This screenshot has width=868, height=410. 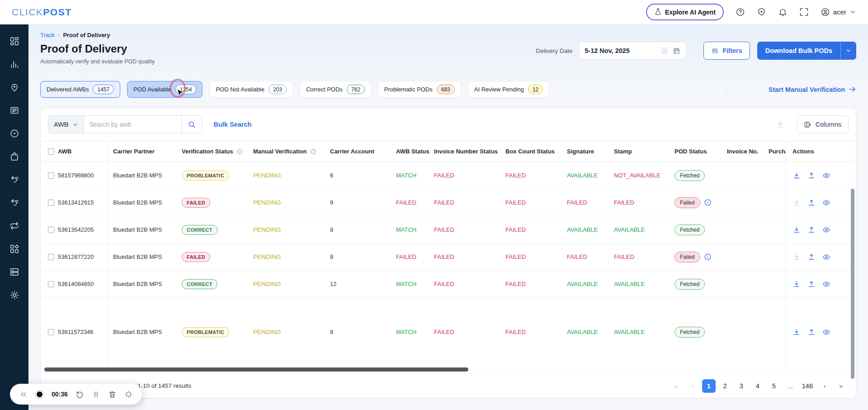 What do you see at coordinates (14, 249) in the screenshot?
I see `integrations-icon` at bounding box center [14, 249].